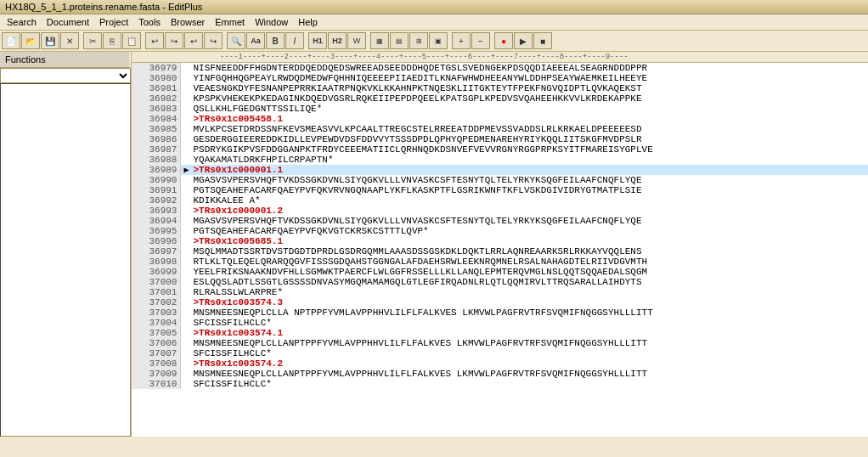 This screenshot has height=457, width=868. I want to click on menu-browser: Browser, so click(188, 22).